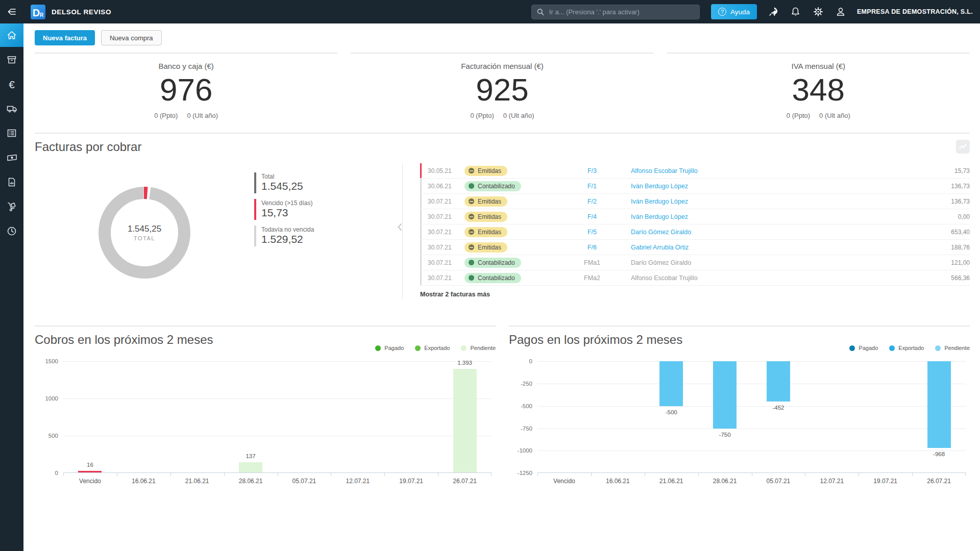 The width and height of the screenshot is (980, 551). What do you see at coordinates (36, 13) in the screenshot?
I see `logo-letter-d: D` at bounding box center [36, 13].